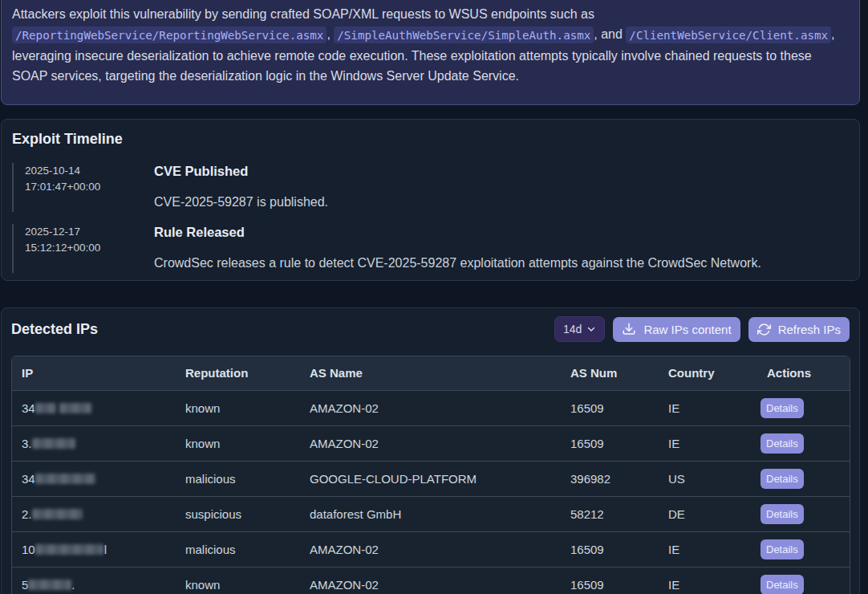  I want to click on details-6: Details, so click(782, 584).